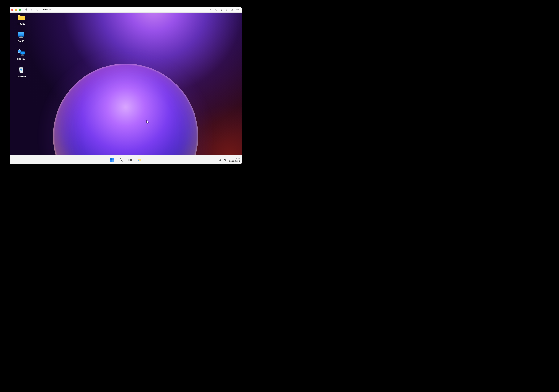 This screenshot has height=392, width=559. I want to click on host-titlebar: Windows, so click(126, 10).